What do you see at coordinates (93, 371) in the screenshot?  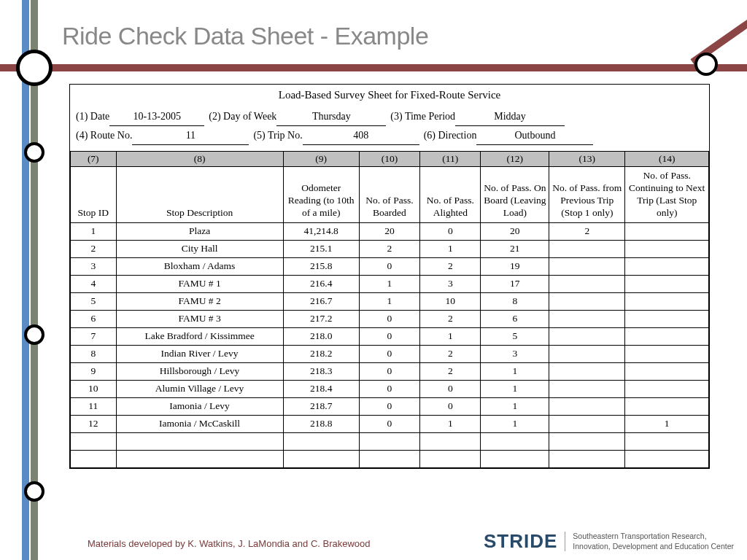 I see `table-cell: 9` at bounding box center [93, 371].